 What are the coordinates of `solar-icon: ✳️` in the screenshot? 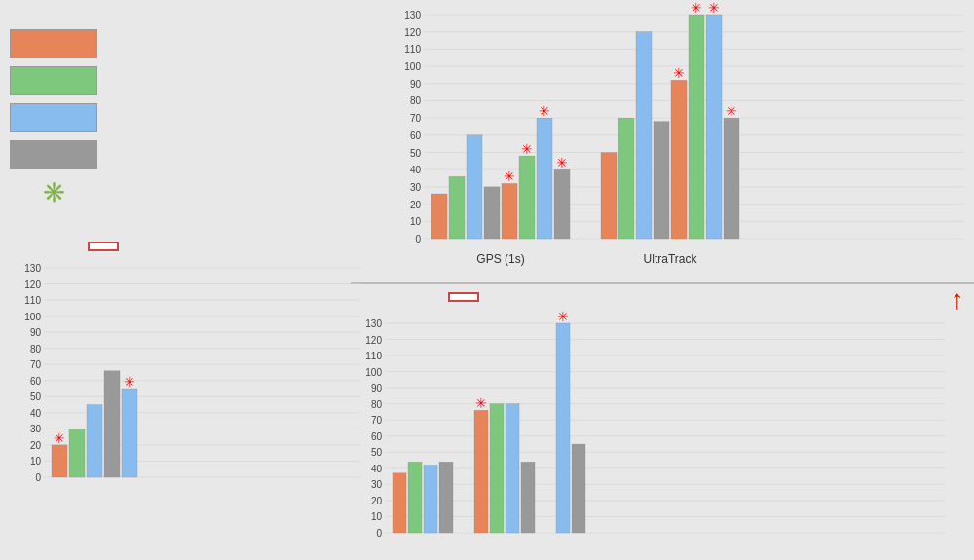 It's located at (54, 192).